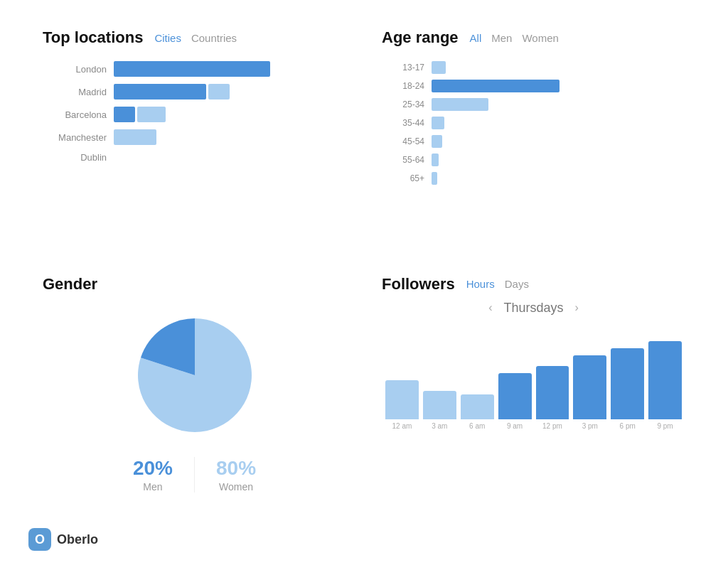 This screenshot has width=728, height=565. What do you see at coordinates (364, 543) in the screenshot?
I see `footer: O Oberlo` at bounding box center [364, 543].